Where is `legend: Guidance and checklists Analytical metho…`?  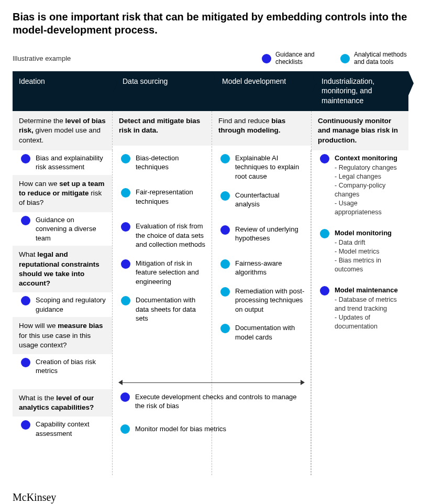 legend: Guidance and checklists Analytical metho… is located at coordinates (335, 59).